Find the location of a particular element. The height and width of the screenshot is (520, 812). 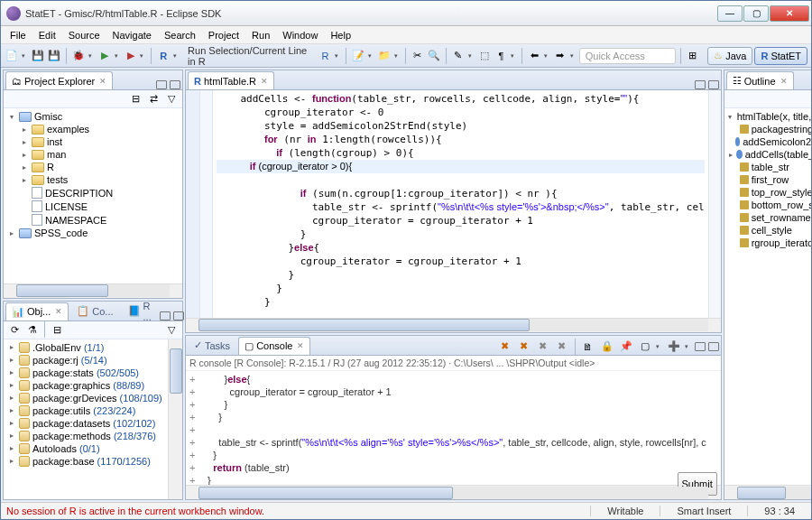

saveall-icon: 💾 is located at coordinates (55, 56).